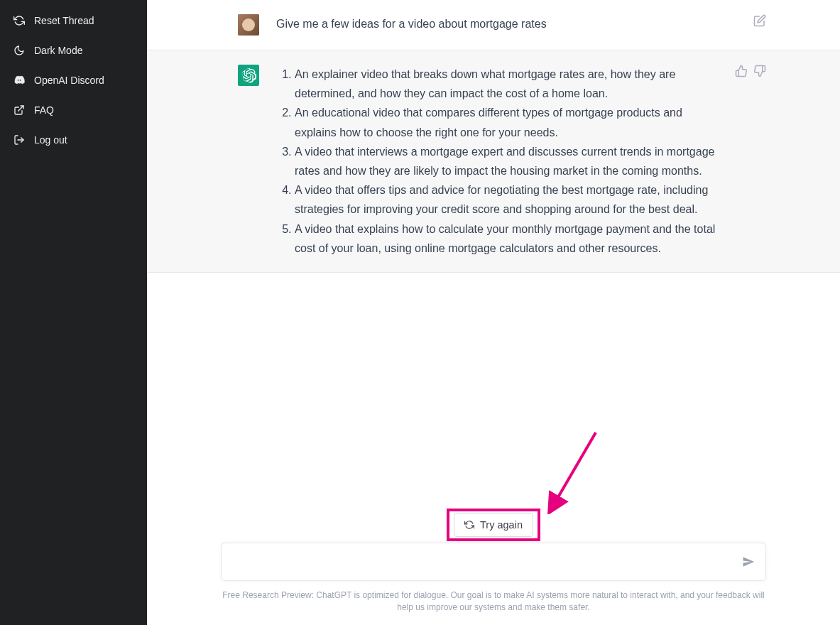 The image size is (840, 625). What do you see at coordinates (741, 71) in the screenshot?
I see `thumbs-up-icon` at bounding box center [741, 71].